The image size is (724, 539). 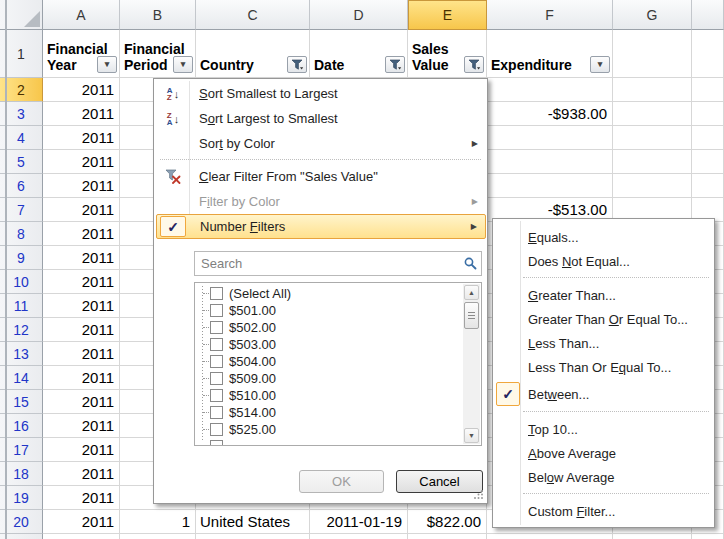 What do you see at coordinates (604, 367) in the screenshot?
I see `submenu-item-less-than-or-equal-to: Less Than Or Equal To...` at bounding box center [604, 367].